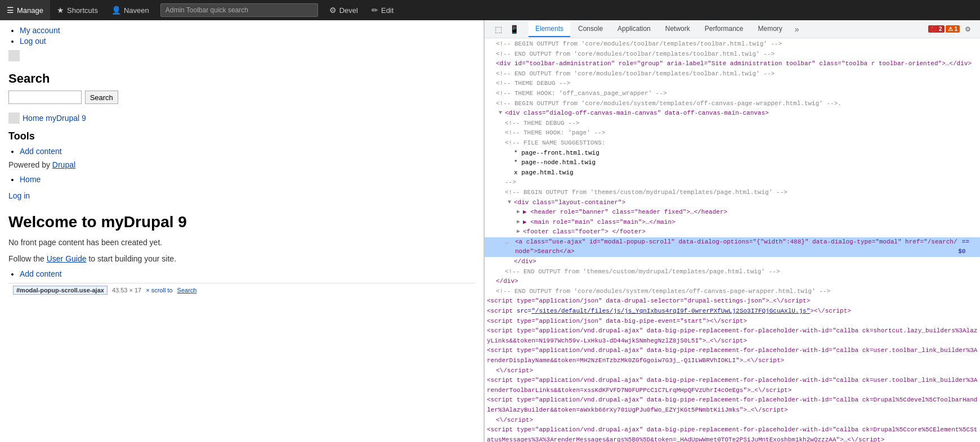 The width and height of the screenshot is (980, 442). I want to click on add-content-link: Add content, so click(41, 151).